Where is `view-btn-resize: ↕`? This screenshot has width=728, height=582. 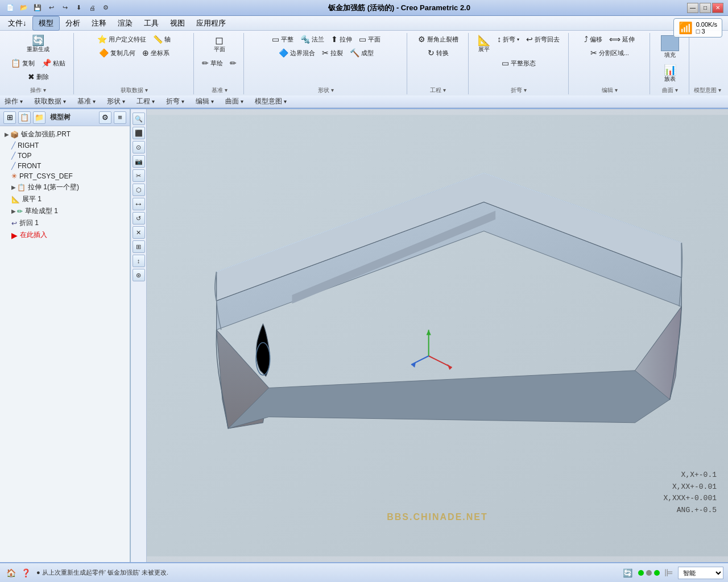
view-btn-resize: ↕ is located at coordinates (139, 261).